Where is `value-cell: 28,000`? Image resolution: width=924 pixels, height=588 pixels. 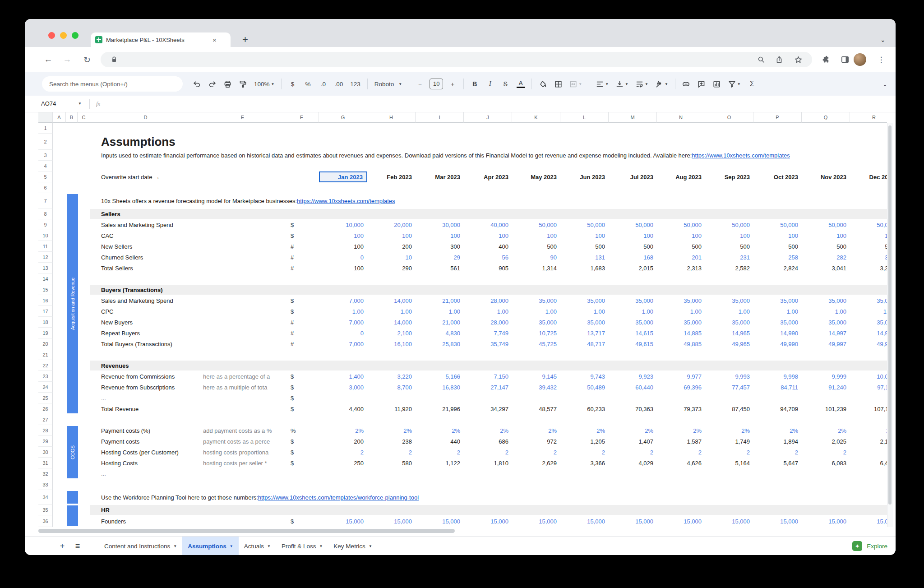
value-cell: 28,000 is located at coordinates (488, 322).